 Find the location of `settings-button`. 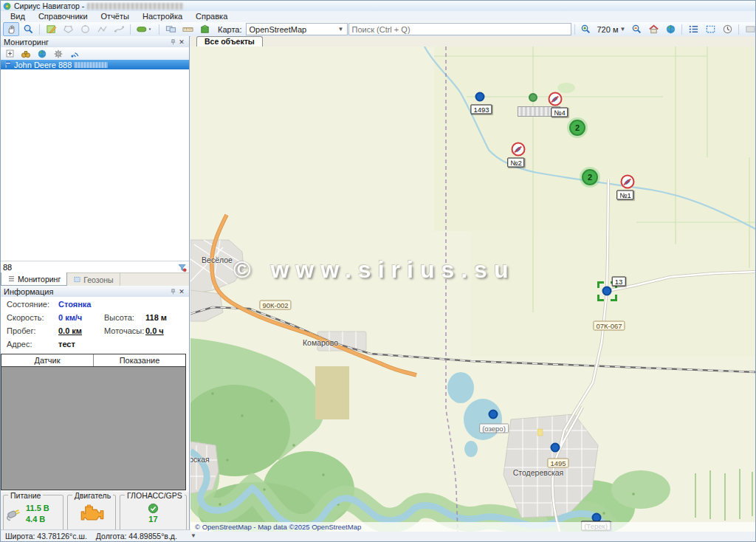

settings-button is located at coordinates (58, 53).